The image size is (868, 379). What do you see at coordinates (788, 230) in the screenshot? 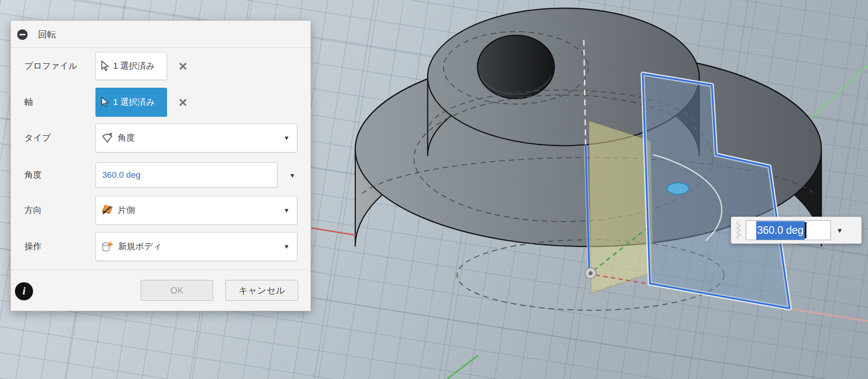
I see `floating-angle-field: 360.0 deg` at bounding box center [788, 230].